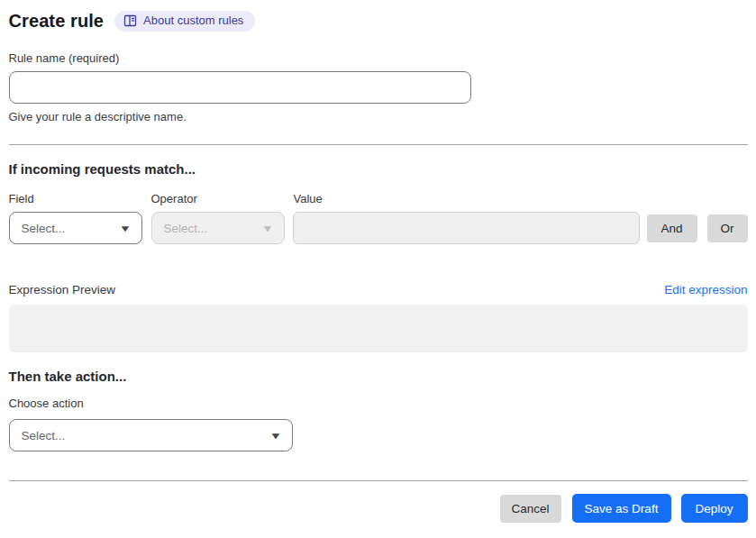  What do you see at coordinates (378, 228) in the screenshot?
I see `match-controls-row: Select... ▼ Select... ▼ And Or` at bounding box center [378, 228].